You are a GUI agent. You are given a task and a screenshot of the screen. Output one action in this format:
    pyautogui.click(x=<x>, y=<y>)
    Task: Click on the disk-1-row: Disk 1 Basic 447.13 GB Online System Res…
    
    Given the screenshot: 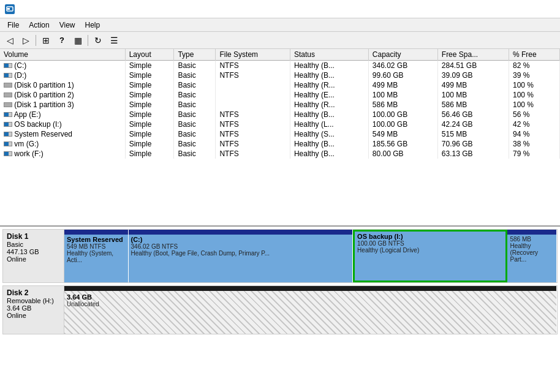 What is the action you would take?
    pyautogui.click(x=280, y=256)
    